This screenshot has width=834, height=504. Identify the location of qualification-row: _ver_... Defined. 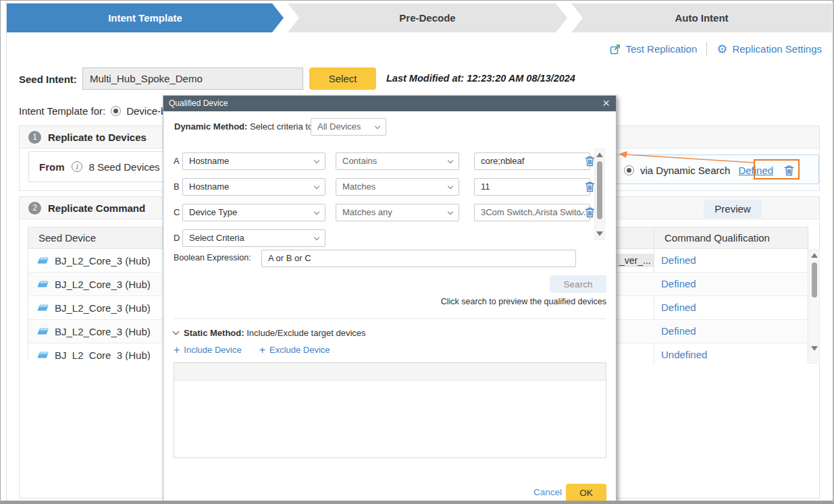
(710, 260).